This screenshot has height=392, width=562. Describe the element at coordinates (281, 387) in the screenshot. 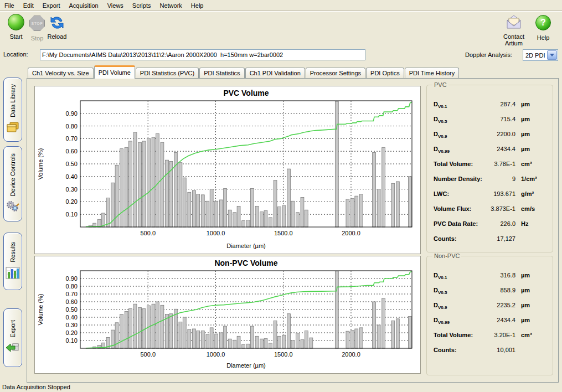

I see `status-bar: Data Acquisition Stopped` at that location.